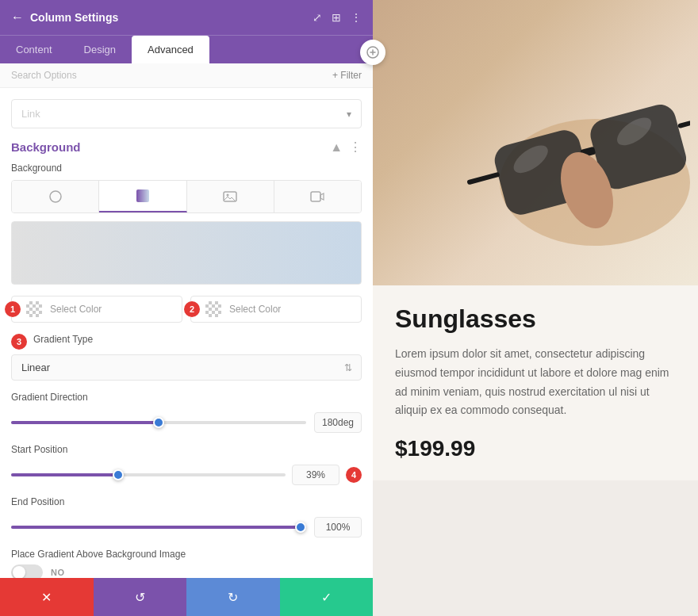 This screenshot has width=698, height=616. I want to click on color-stops: 1 Select Color 2 Select Colo, so click(186, 309).